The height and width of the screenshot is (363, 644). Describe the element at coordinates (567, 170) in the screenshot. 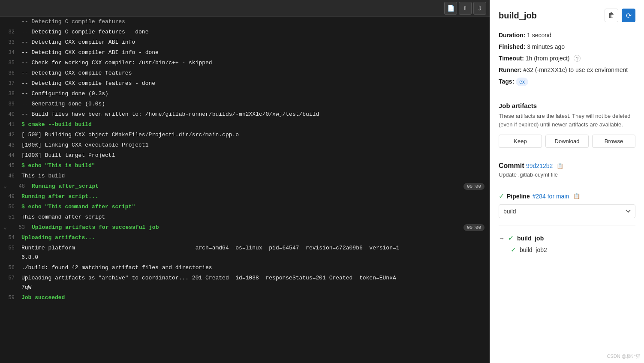

I see `commit-section: Commit 99d212b2 📋 Update .gitlab-ci.yml …` at that location.